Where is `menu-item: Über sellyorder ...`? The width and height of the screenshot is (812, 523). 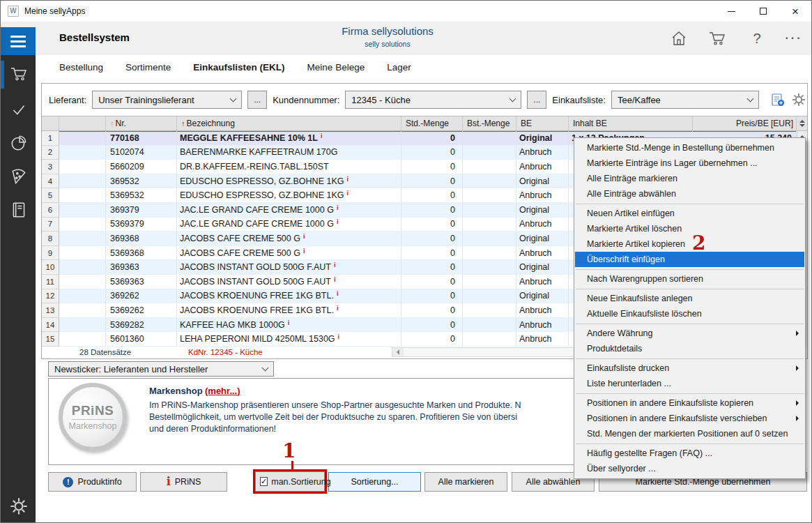
menu-item: Über sellyorder ... is located at coordinates (690, 469).